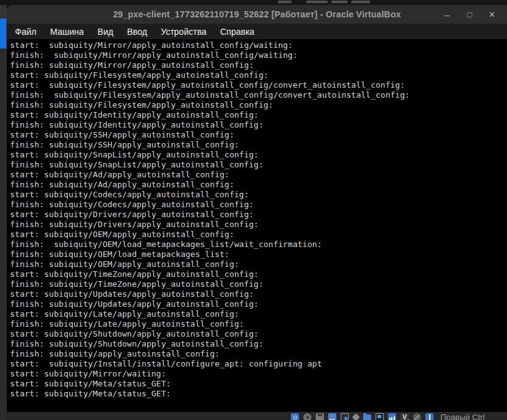 The image size is (507, 420). Describe the element at coordinates (462, 416) in the screenshot. I see `host-key-label: Правый Ctrl` at that location.